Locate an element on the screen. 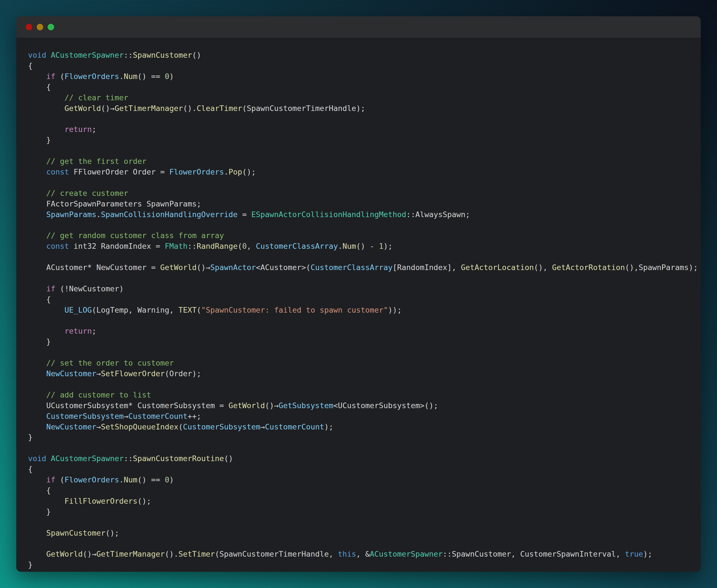  close-button is located at coordinates (29, 27).